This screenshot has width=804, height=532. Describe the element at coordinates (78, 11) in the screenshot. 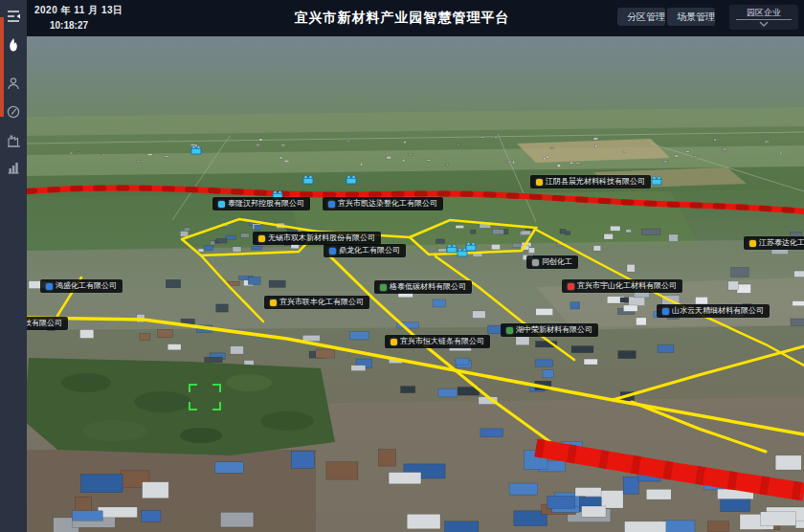

I see `date-text: 2020 年 11 月 13日` at that location.